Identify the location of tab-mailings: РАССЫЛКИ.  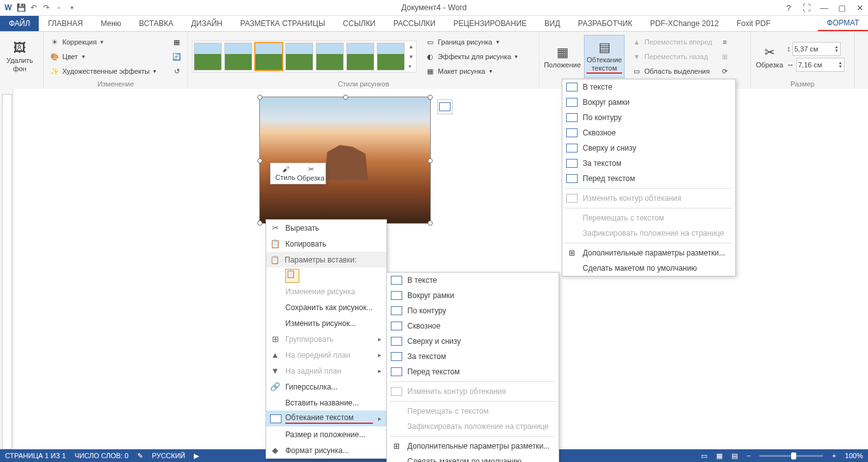
(414, 24).